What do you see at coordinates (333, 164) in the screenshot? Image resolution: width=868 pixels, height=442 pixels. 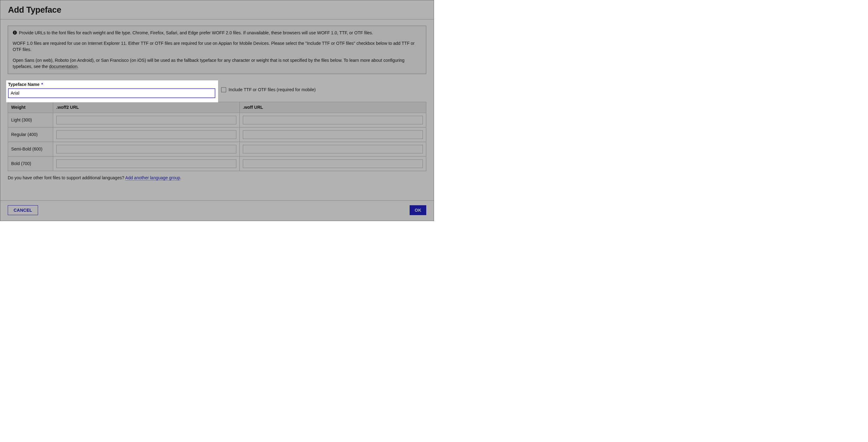 I see `woff-url-input-bold` at bounding box center [333, 164].